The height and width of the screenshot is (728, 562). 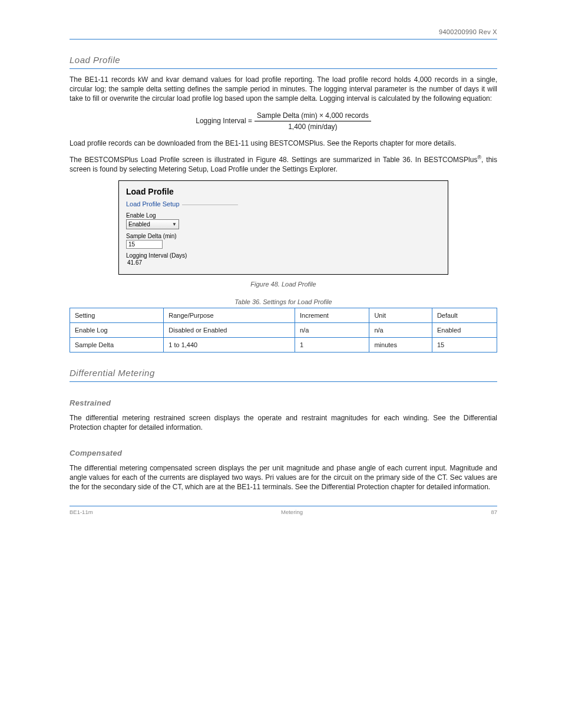 What do you see at coordinates (283, 453) in the screenshot?
I see `subhead-compensated: Compensated` at bounding box center [283, 453].